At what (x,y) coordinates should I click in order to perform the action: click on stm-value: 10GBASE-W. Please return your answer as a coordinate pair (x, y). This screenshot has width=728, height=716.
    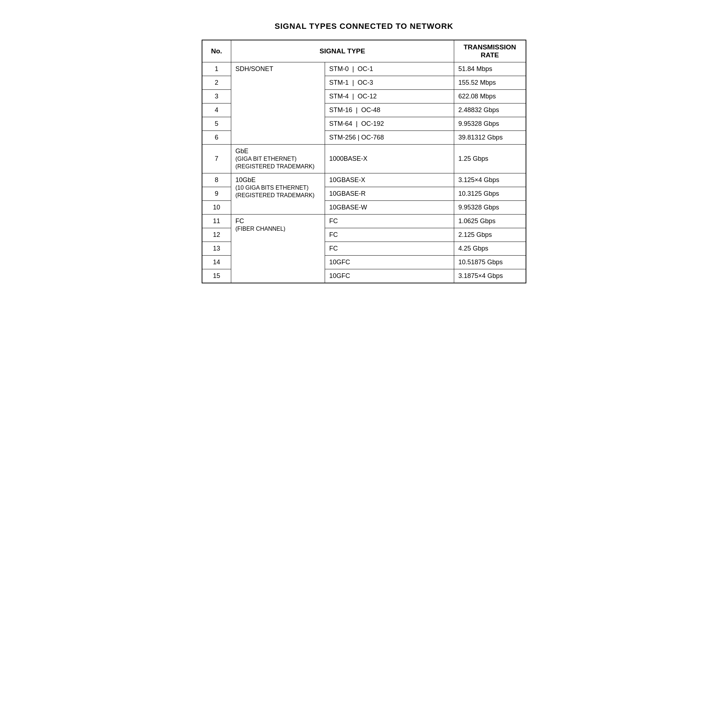
    Looking at the image, I should click on (389, 208).